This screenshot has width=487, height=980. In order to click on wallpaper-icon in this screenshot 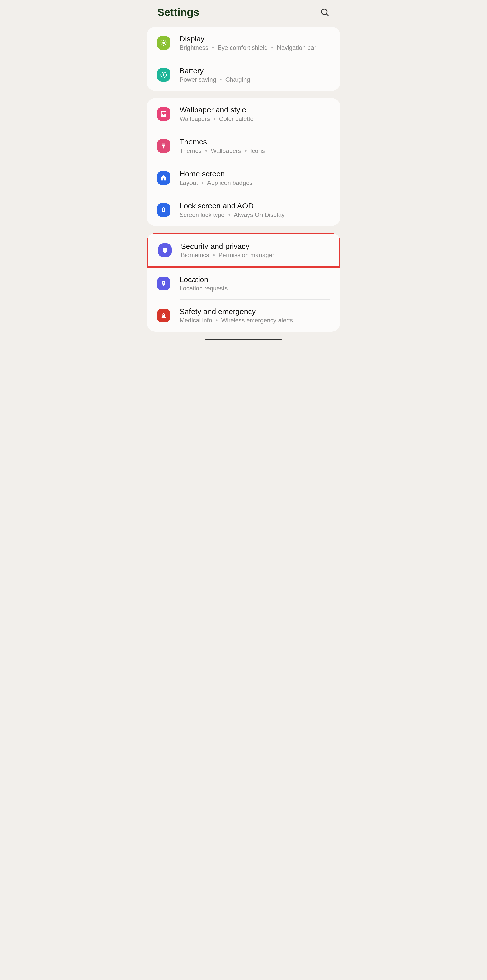, I will do `click(163, 114)`.